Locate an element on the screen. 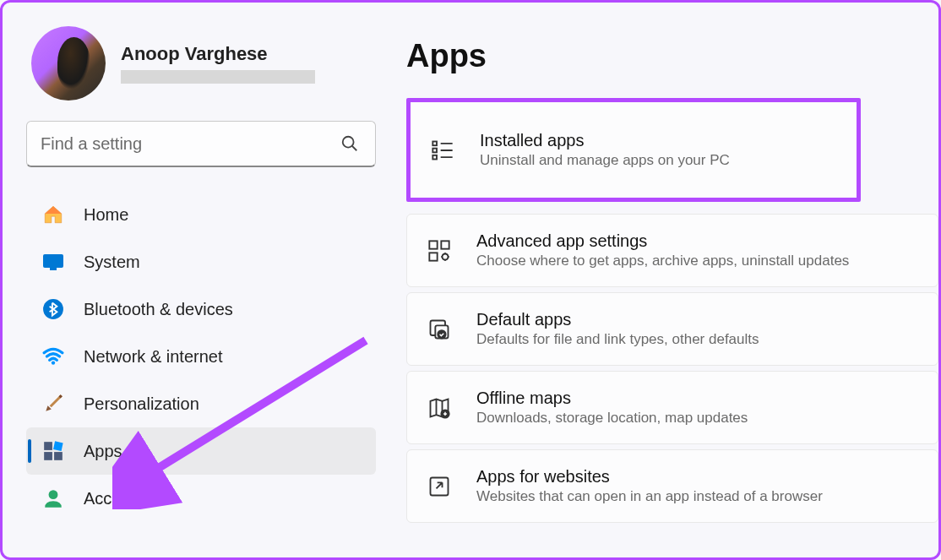 The image size is (941, 560). accounts-icon is located at coordinates (53, 498).